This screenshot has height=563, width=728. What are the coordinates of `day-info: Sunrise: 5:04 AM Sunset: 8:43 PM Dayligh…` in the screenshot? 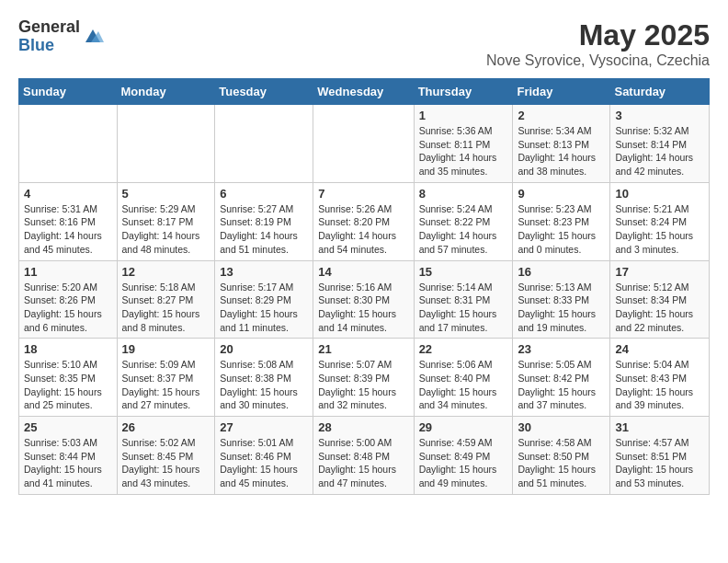 It's located at (660, 385).